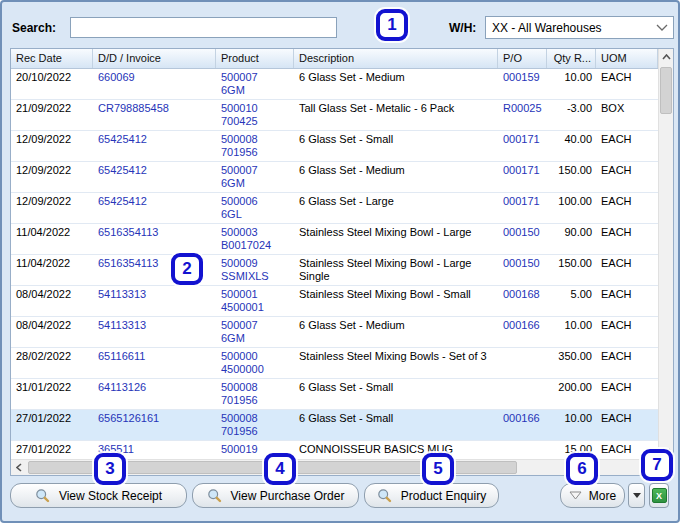  I want to click on cell-po: 000168, so click(522, 301).